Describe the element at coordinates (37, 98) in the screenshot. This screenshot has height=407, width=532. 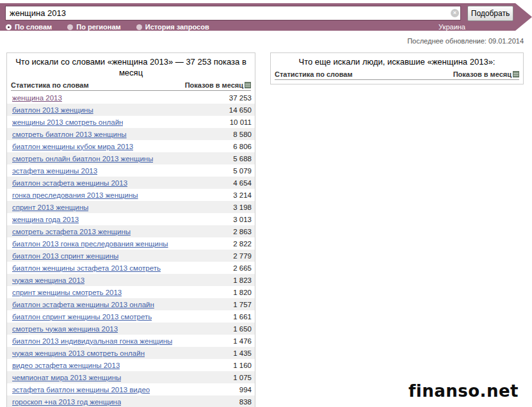
I see `keyword-link: женщина 2013` at that location.